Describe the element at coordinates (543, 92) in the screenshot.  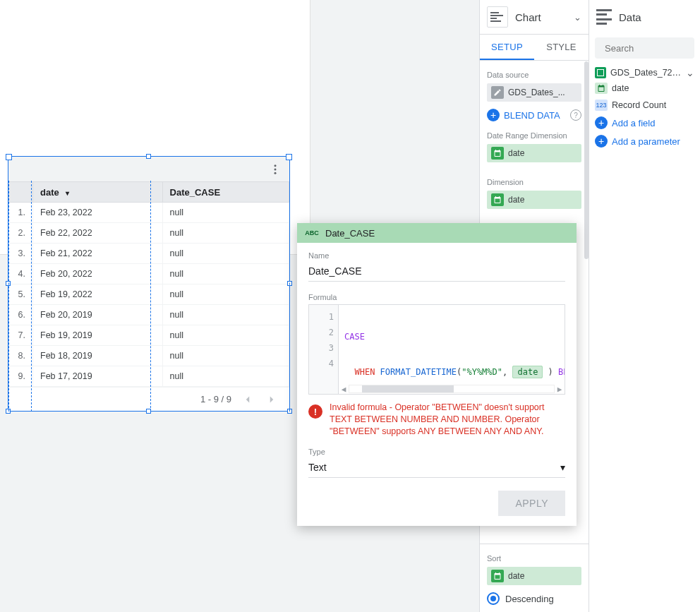
I see `data-source-name: GDS_Dates_...` at that location.